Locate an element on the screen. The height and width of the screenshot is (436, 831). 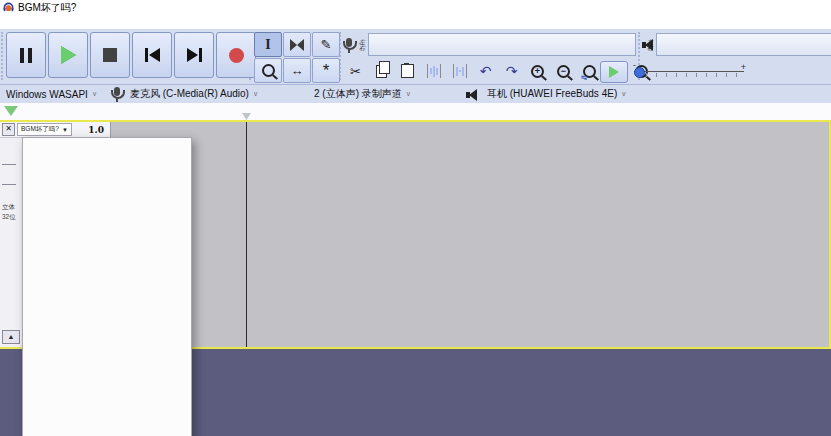
speed-slider: - + is located at coordinates (689, 72).